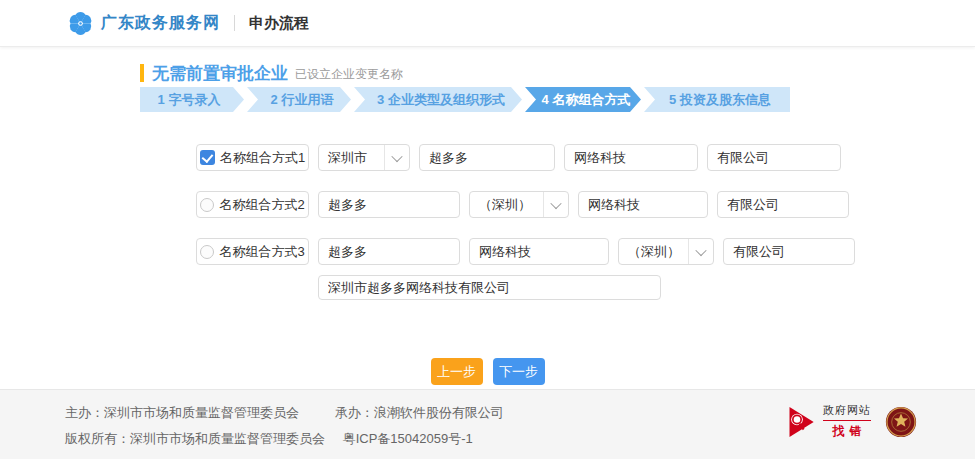  Describe the element at coordinates (717, 100) in the screenshot. I see `step-5-investor-info: 5 投资及股东信息` at that location.